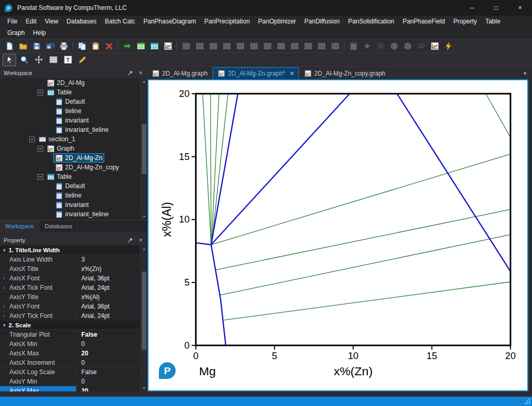 This screenshot has width=532, height=406. I want to click on copy-button, so click(82, 46).